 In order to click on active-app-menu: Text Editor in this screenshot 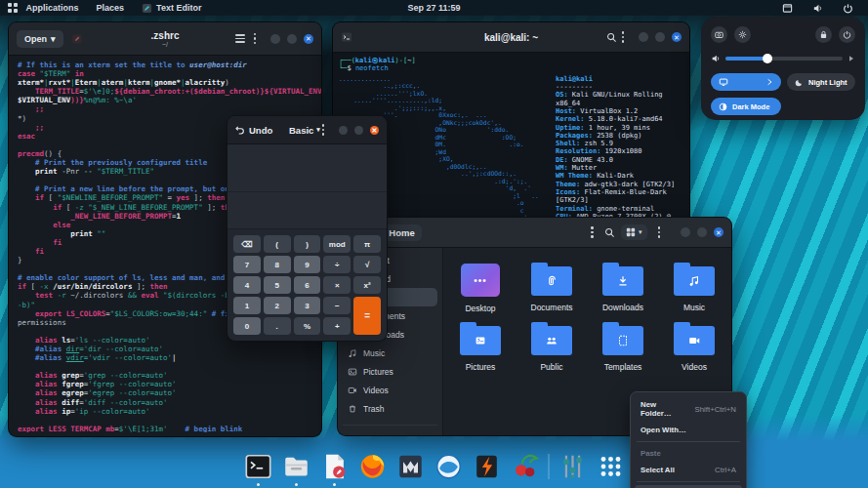, I will do `click(172, 8)`.